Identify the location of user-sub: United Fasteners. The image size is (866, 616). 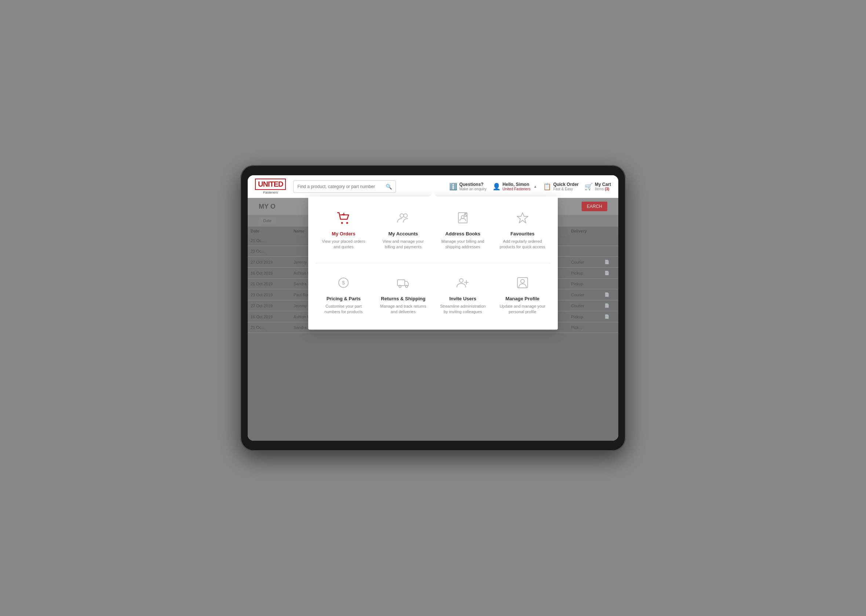
(517, 189).